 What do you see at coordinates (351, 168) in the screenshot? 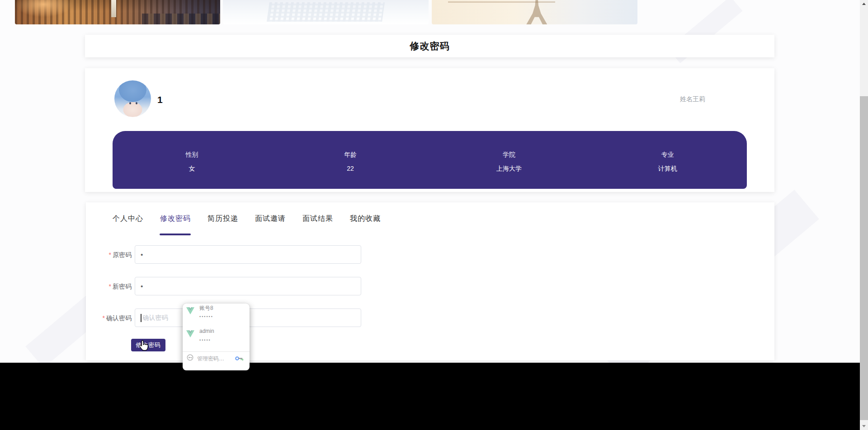
I see `stat-value: 22` at bounding box center [351, 168].